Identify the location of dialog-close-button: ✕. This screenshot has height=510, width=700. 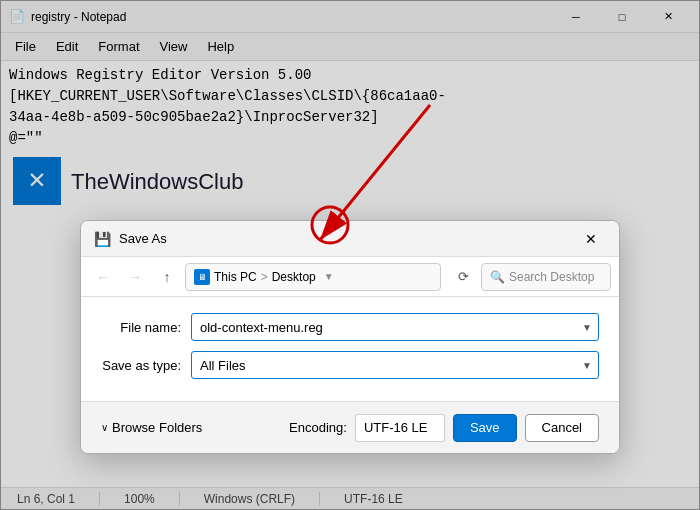
(591, 239).